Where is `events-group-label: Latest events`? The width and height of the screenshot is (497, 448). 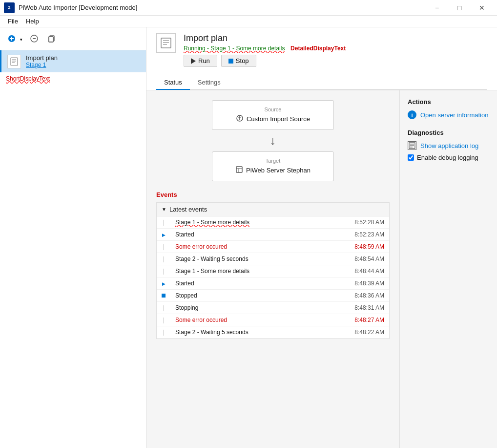 events-group-label: Latest events is located at coordinates (188, 209).